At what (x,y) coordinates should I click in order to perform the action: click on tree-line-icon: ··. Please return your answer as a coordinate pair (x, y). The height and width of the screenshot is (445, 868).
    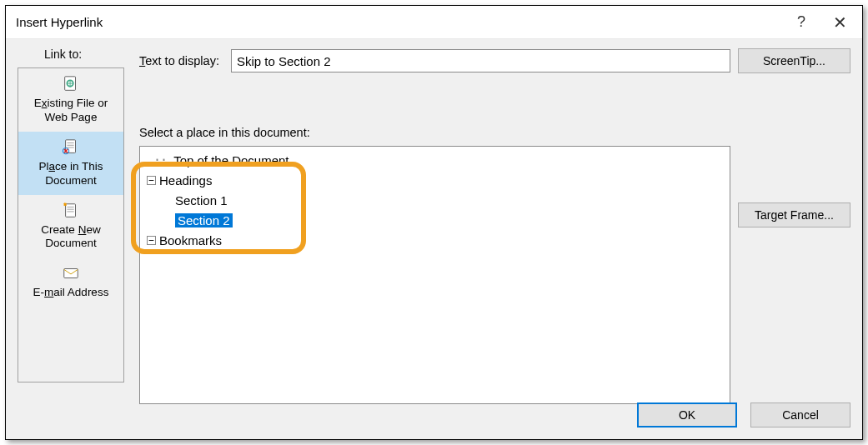
    Looking at the image, I should click on (160, 160).